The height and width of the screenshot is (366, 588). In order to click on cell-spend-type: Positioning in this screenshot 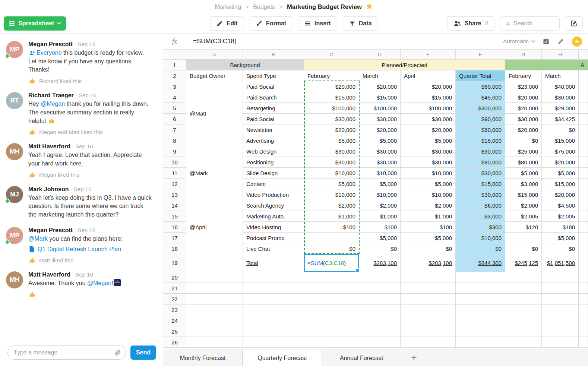, I will do `click(274, 163)`.